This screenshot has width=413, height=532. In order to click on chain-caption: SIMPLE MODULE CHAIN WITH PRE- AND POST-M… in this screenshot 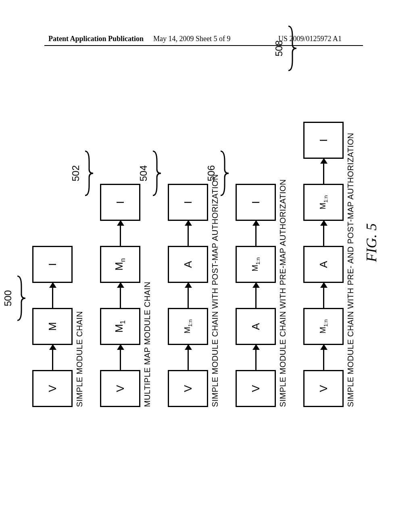, I will do `click(351, 264)`.